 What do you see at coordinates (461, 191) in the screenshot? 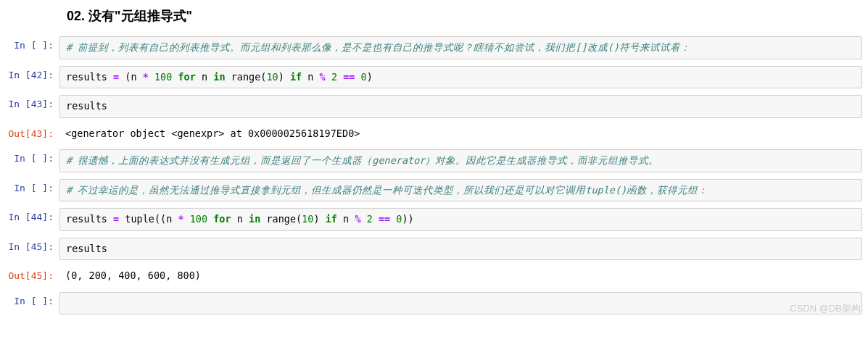
I see `code-input: # 不过幸运的是，虽然无法通过推导式直接拿到元组，但生成器仍然是一种可迭代类型，…` at bounding box center [461, 191].